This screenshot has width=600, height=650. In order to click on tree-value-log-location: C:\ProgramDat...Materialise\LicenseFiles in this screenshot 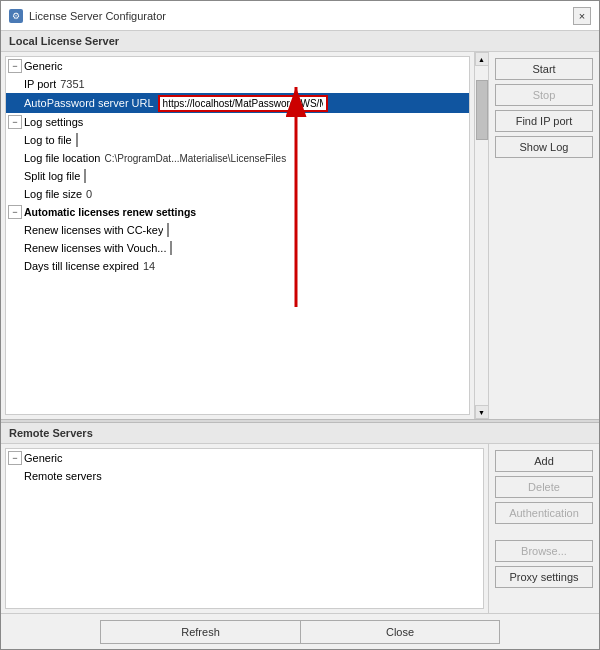, I will do `click(195, 158)`.